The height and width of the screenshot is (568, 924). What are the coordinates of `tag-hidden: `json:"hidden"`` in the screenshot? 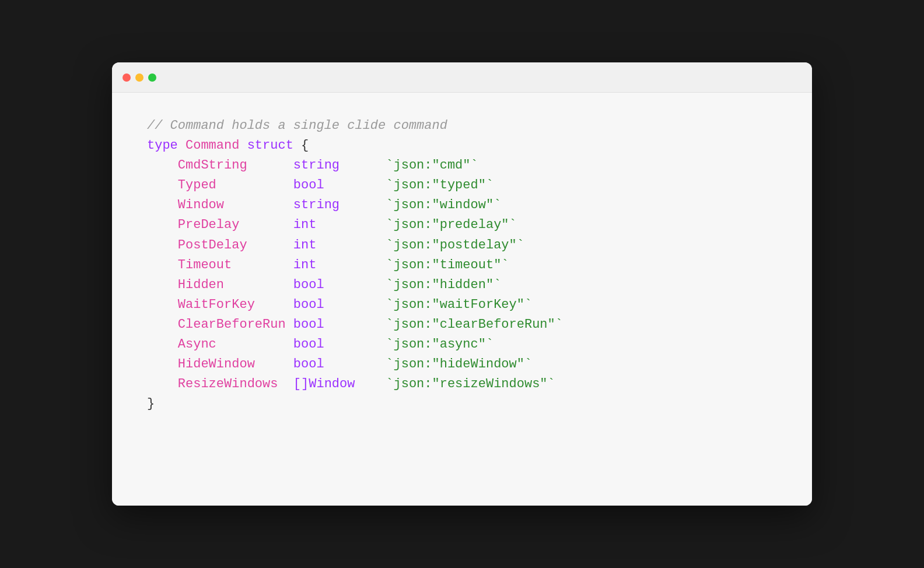 It's located at (436, 285).